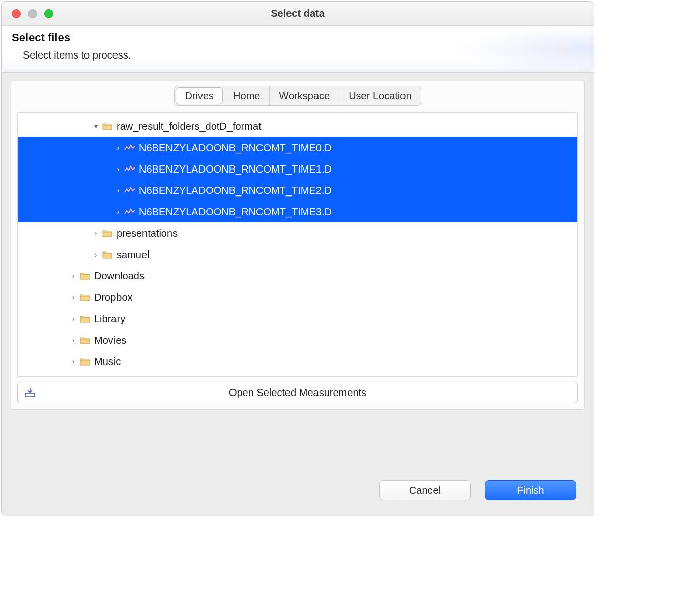  I want to click on tree-item-label: N6BENZYLADOONB_RNCOMT_TIME2.D, so click(235, 190).